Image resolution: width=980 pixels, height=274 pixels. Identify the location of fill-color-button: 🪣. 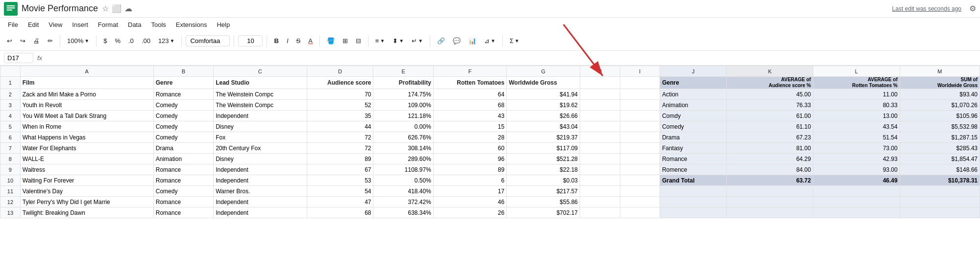
(331, 41).